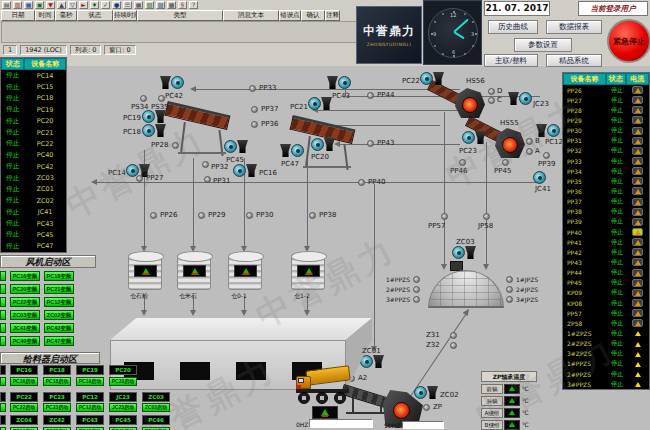  I want to click on device-row: 停止 ZC03, so click(34, 178).